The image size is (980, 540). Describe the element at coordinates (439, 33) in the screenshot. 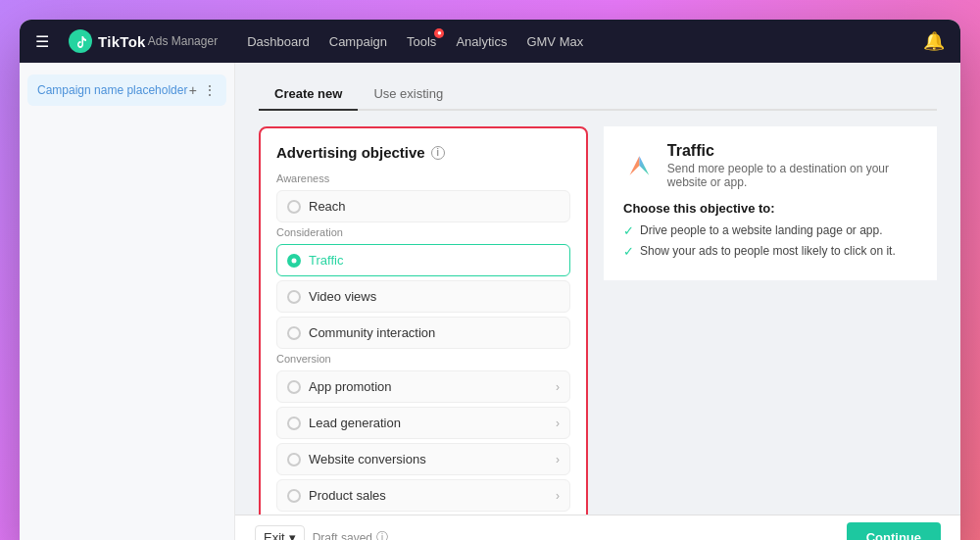

I see `tools-badge: ●` at that location.